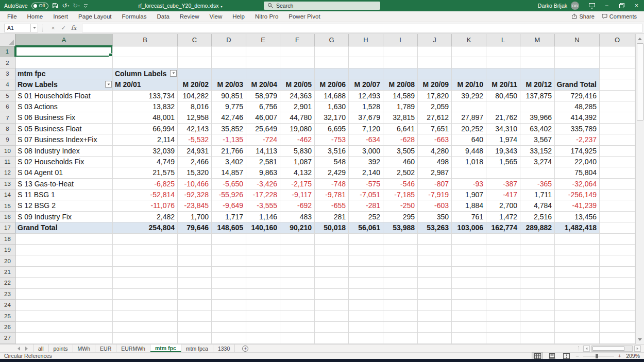 This screenshot has width=644, height=362. I want to click on pivot-value-cell: 4,784, so click(538, 206).